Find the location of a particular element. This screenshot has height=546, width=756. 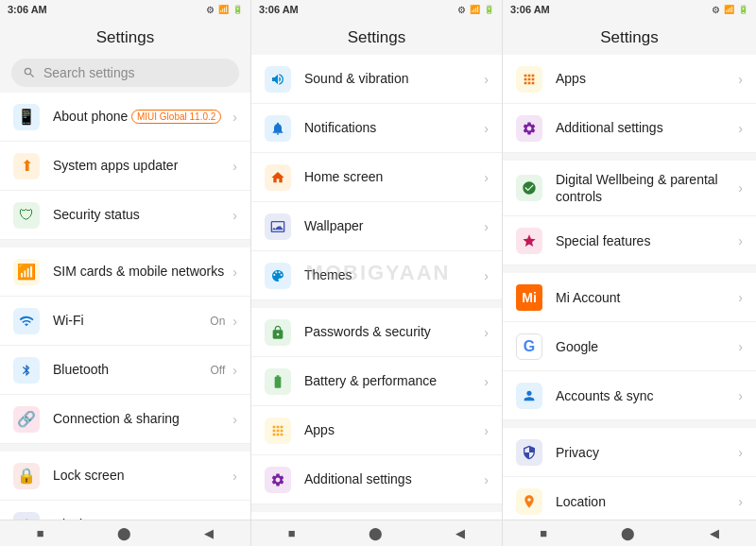

mi-icon: Mi is located at coordinates (529, 298).